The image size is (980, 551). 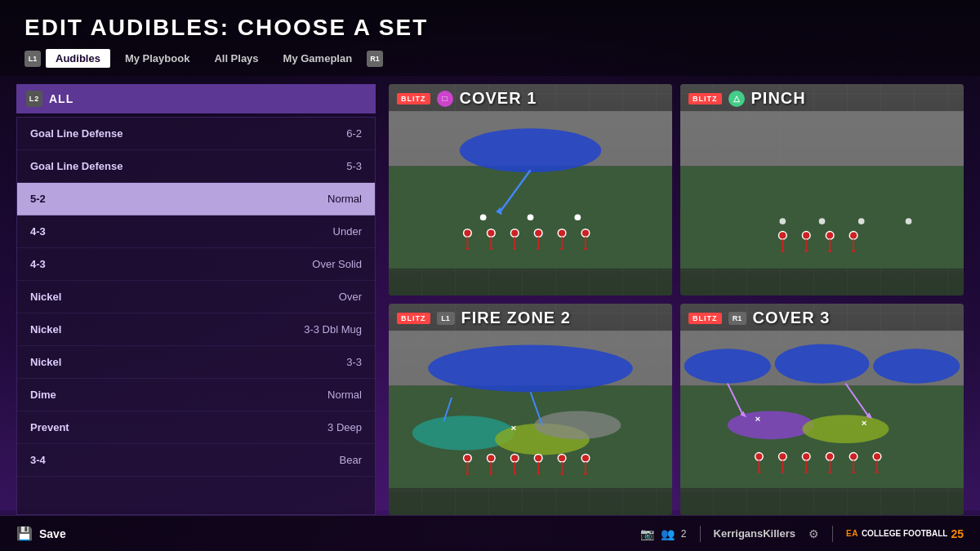 What do you see at coordinates (737, 318) in the screenshot?
I see `r1-button-cover3: R1` at bounding box center [737, 318].